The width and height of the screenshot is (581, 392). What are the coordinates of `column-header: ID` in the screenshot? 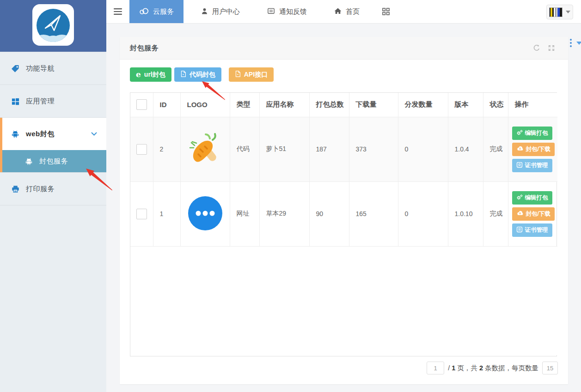 It's located at (166, 105).